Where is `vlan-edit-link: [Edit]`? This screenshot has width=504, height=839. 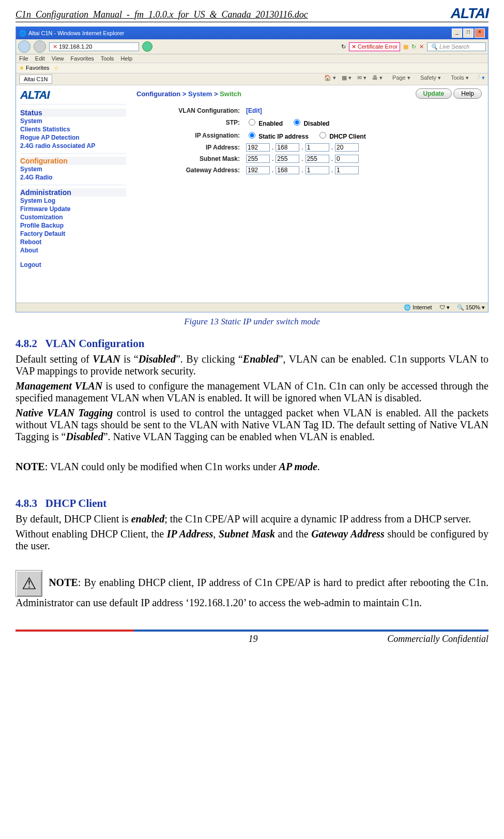 vlan-edit-link: [Edit] is located at coordinates (254, 111).